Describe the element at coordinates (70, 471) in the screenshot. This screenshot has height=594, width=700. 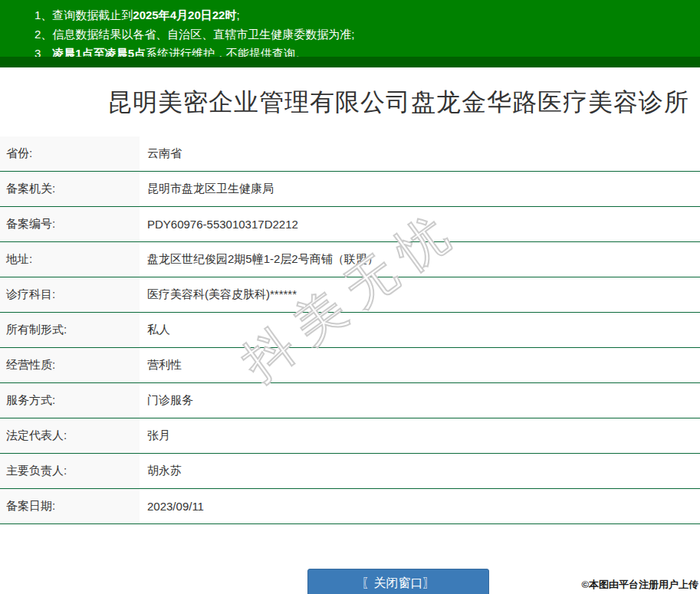
I see `row-label: 主要负责人:` at that location.